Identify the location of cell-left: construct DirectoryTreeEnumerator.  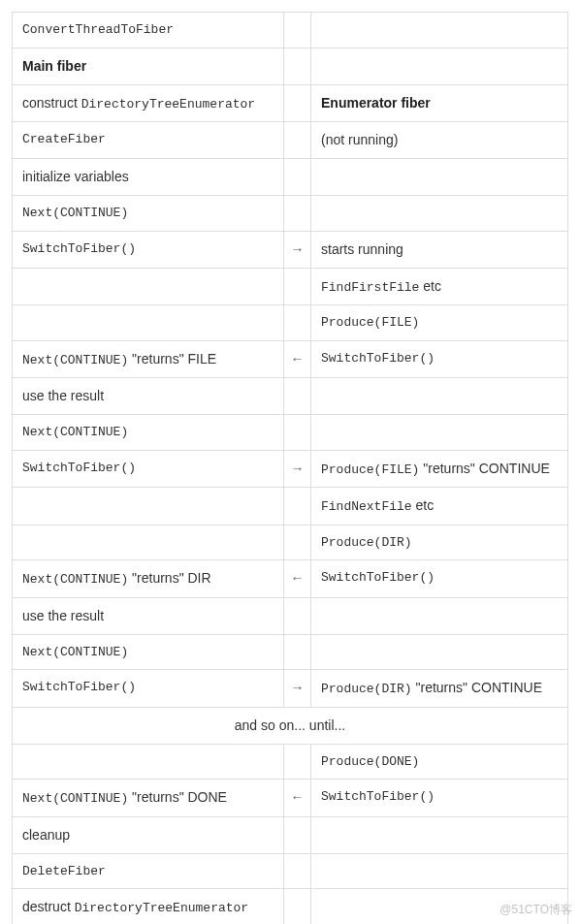
(148, 103).